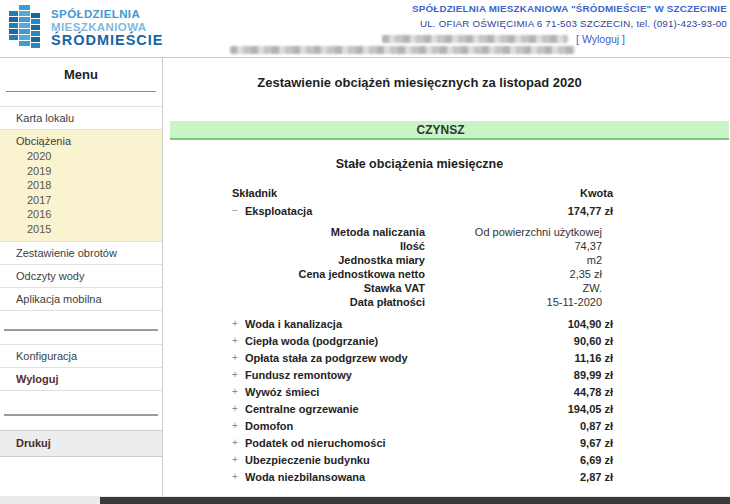 Image resolution: width=730 pixels, height=504 pixels. I want to click on charge-row-left: +Ciepła woda (podgrzanie), so click(305, 341).